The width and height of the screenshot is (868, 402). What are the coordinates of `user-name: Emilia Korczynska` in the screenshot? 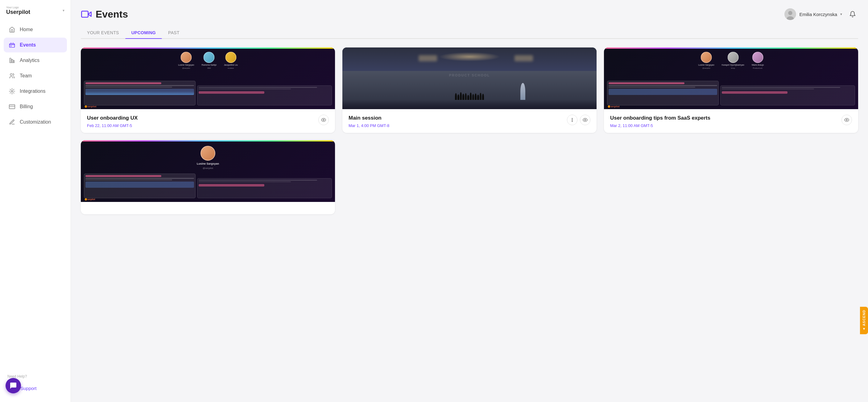 It's located at (818, 14).